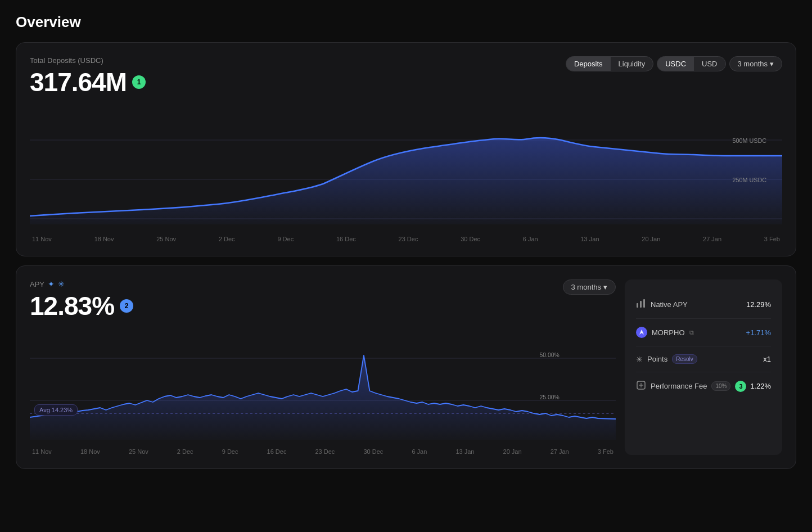 The image size is (812, 532). Describe the element at coordinates (408, 239) in the screenshot. I see `x-label-6: 23 Dec` at that location.